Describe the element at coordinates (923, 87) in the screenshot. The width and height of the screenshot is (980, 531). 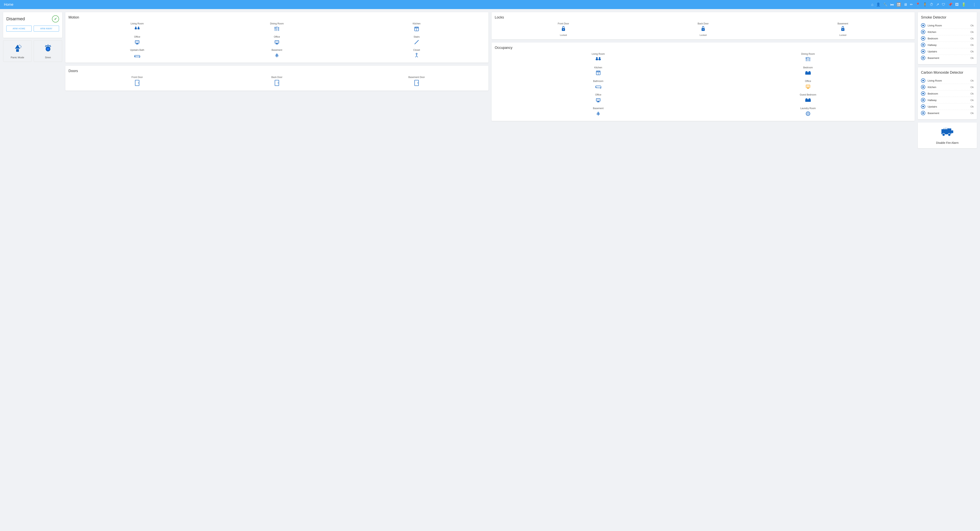
I see `co-kitchen-circle` at that location.